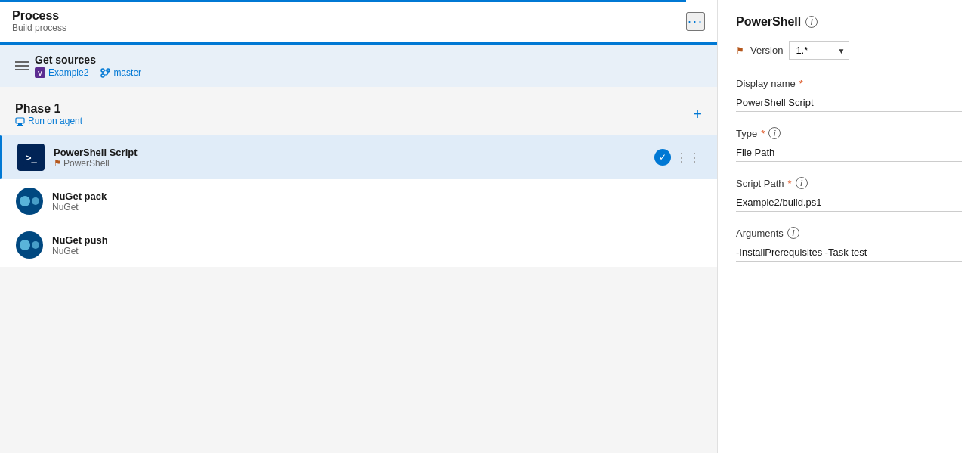  Describe the element at coordinates (819, 50) in the screenshot. I see `version-select: 1.* 2.*` at that location.